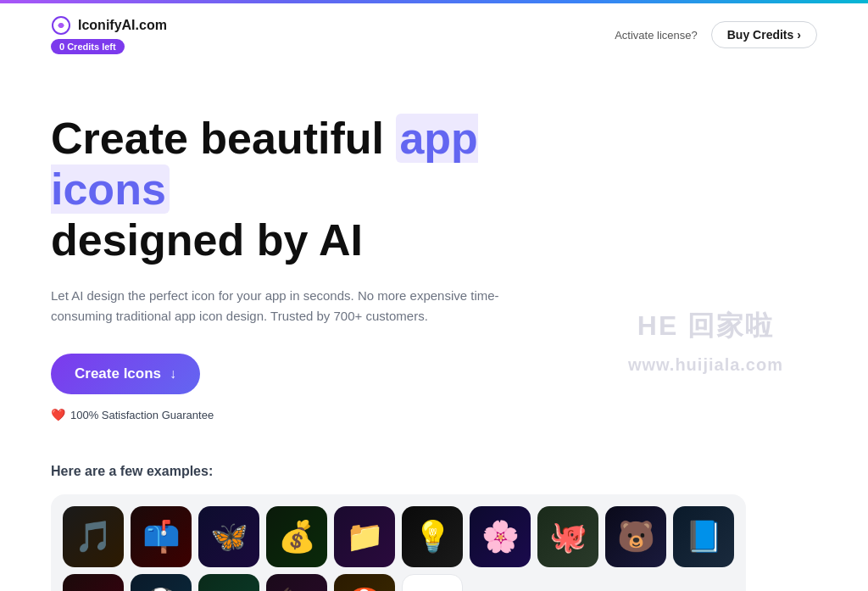 Image resolution: width=868 pixels, height=591 pixels. Describe the element at coordinates (207, 240) in the screenshot. I see `hero-title-part2: designed by AI` at that location.